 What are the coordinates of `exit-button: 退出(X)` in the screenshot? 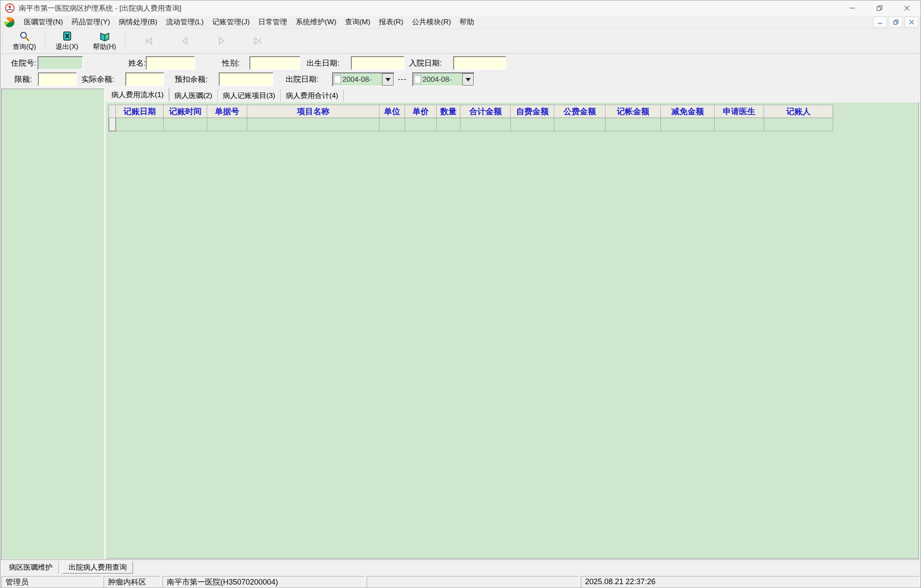 It's located at (67, 41).